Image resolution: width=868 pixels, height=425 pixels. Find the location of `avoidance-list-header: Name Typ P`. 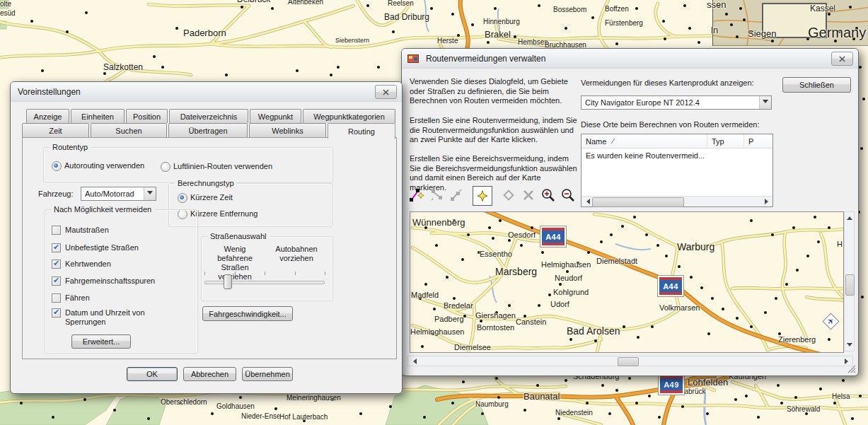

avoidance-list-header: Name Typ P is located at coordinates (677, 141).